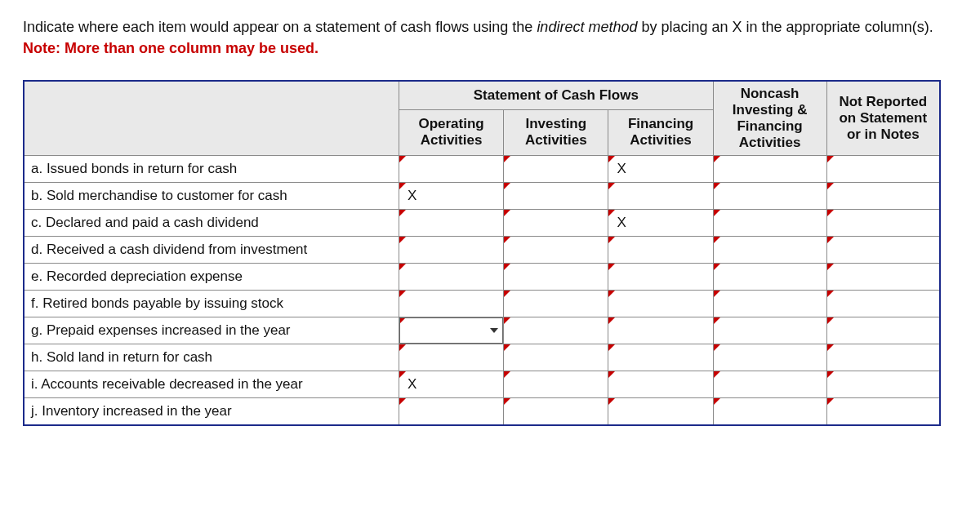 Image resolution: width=980 pixels, height=506 pixels. What do you see at coordinates (586, 27) in the screenshot?
I see `instructions-italic: indirect method` at bounding box center [586, 27].